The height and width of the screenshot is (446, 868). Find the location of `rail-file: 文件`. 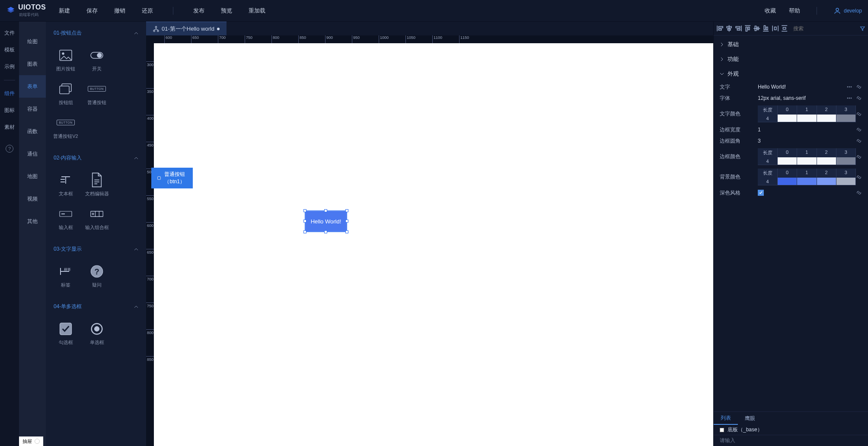

rail-file: 文件 is located at coordinates (10, 33).